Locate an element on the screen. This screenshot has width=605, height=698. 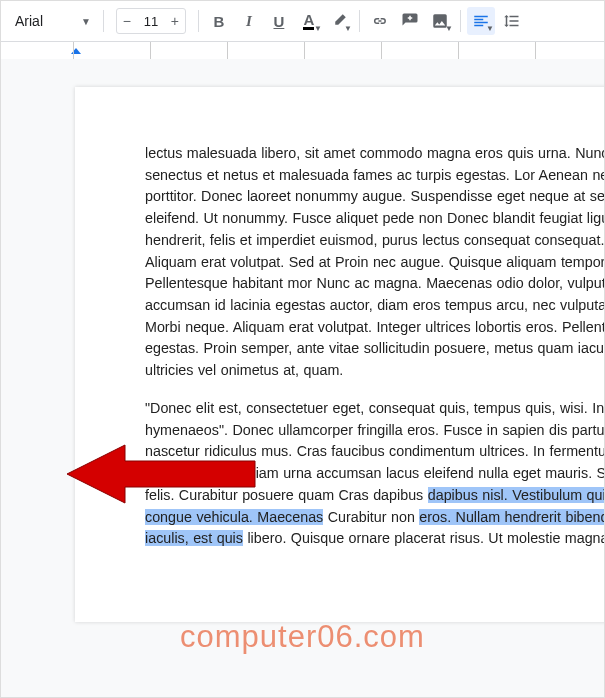
insert-image-button: ▼ is located at coordinates (440, 21).